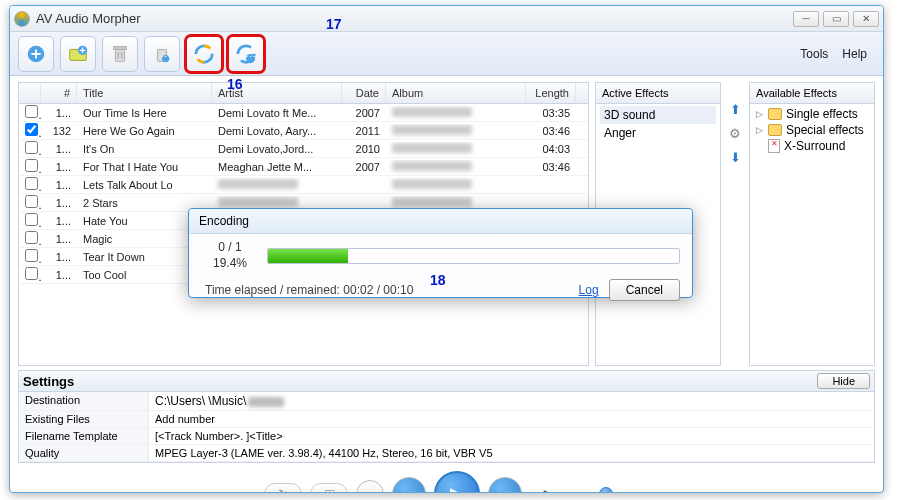  Describe the element at coordinates (844, 381) in the screenshot. I see `hide-settings-button: Hide` at that location.